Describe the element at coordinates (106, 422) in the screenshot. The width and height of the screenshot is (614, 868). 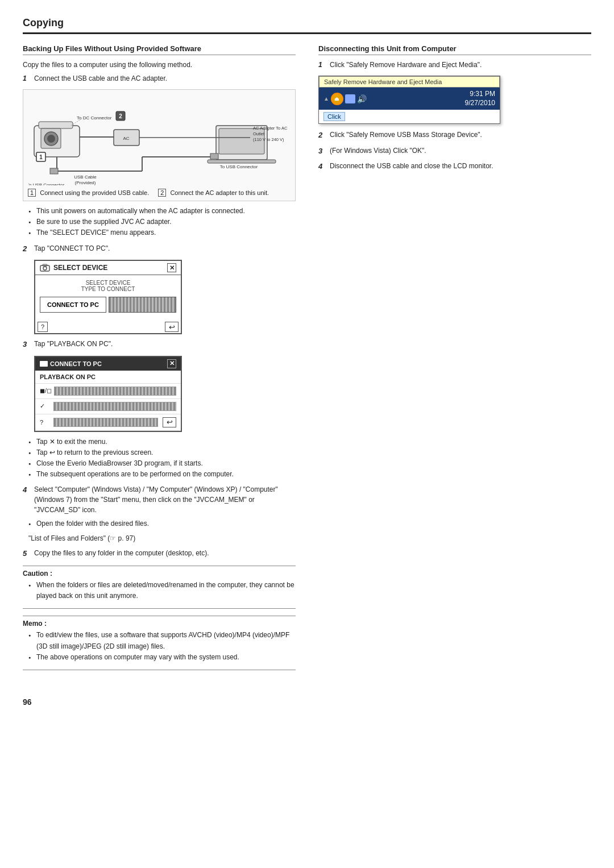
I see `row4-pattern` at that location.